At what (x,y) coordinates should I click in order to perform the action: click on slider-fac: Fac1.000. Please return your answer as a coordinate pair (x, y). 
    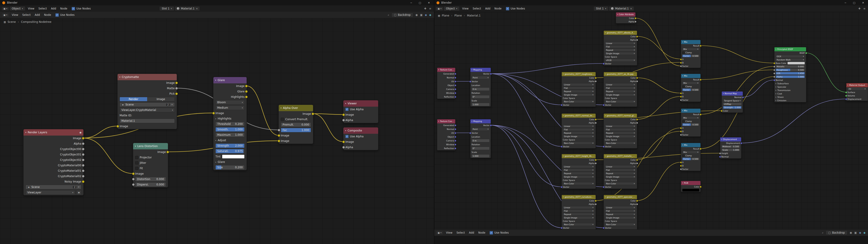
    Looking at the image, I should click on (296, 130).